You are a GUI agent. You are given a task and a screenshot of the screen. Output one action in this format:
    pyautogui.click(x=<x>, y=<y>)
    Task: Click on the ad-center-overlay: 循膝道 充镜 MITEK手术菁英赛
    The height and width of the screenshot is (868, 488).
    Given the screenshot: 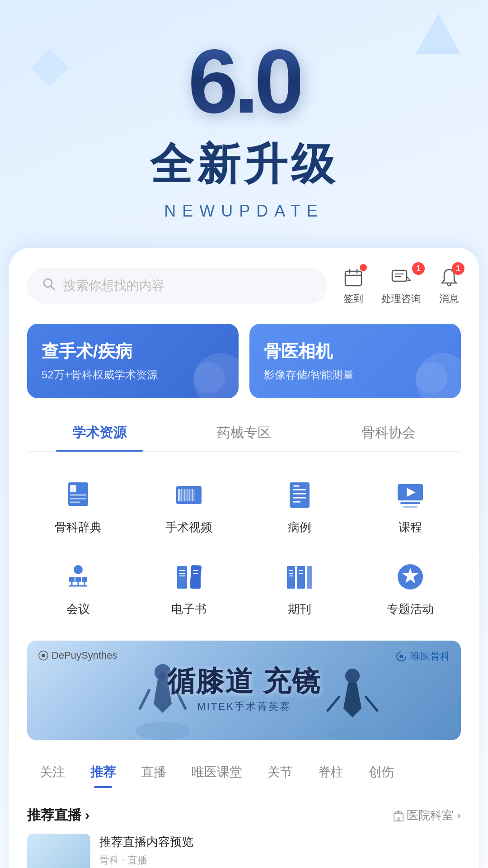 What is the action you would take?
    pyautogui.click(x=244, y=690)
    